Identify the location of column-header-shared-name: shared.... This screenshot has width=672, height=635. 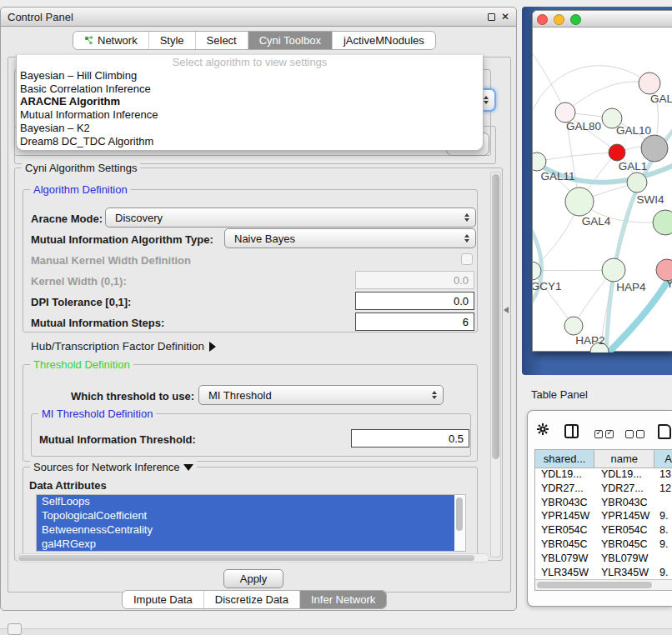
(565, 458).